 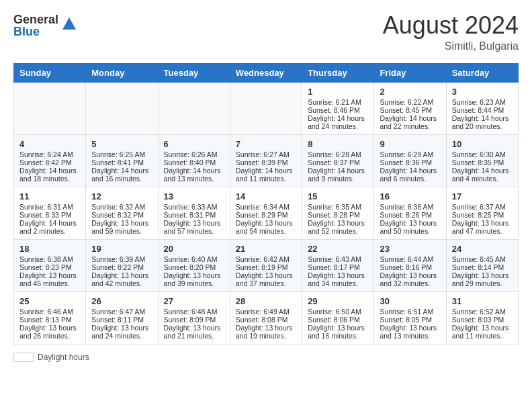 I want to click on day-info: Daylight: 14 hours and 18 minutes., so click(x=50, y=175).